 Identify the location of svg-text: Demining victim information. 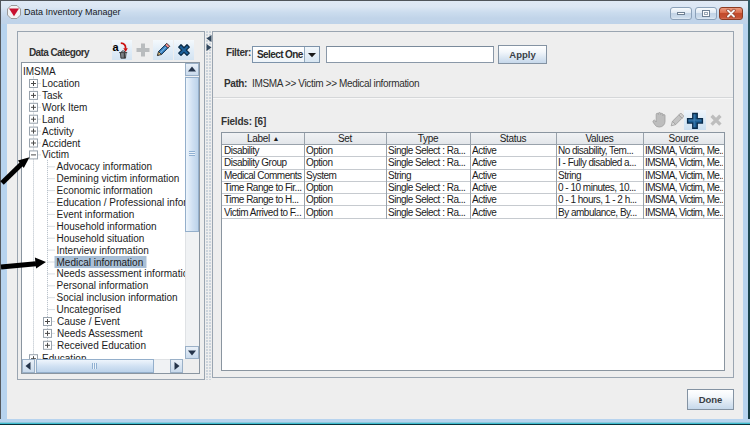
(118, 178).